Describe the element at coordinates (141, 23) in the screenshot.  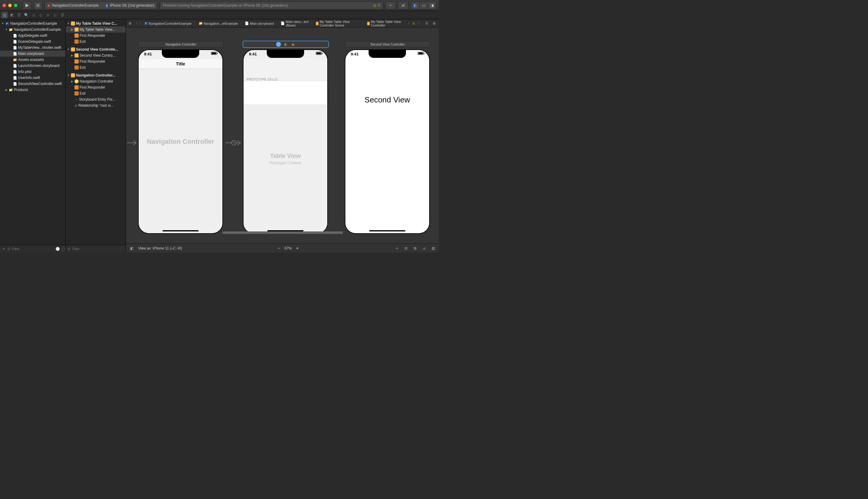
I see `forward-button: 〉` at that location.